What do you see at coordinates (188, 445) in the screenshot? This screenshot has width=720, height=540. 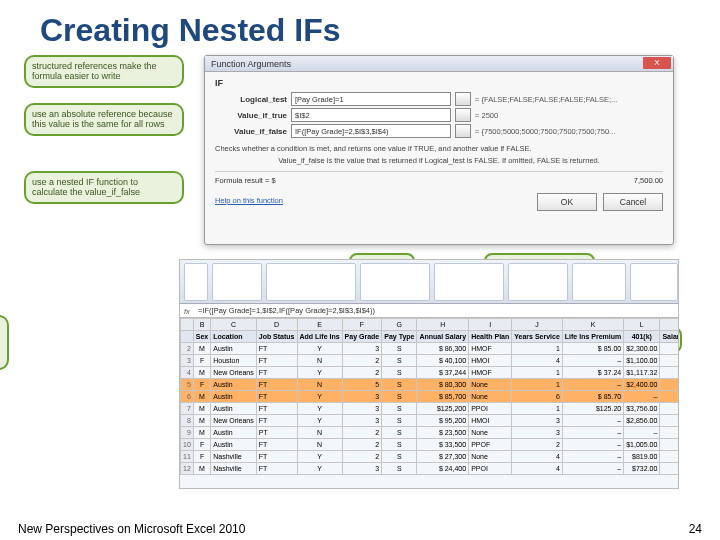 I see `cell: 10` at bounding box center [188, 445].